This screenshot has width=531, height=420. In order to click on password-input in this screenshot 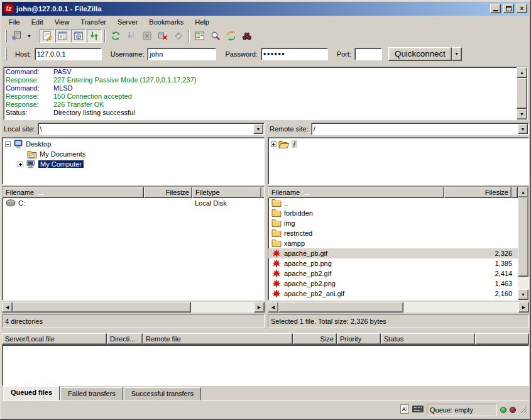, I will do `click(294, 54)`.